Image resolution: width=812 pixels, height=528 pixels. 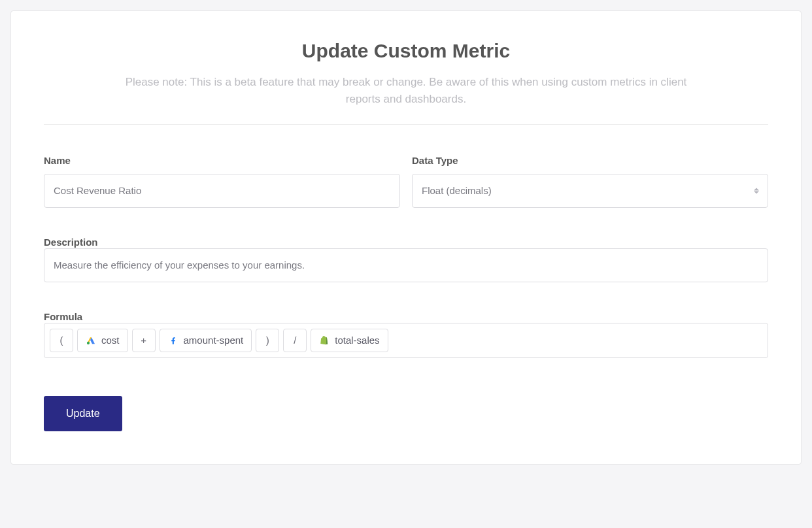 I want to click on formula-field-group: Formula (cost+amount-spent)/total-sales, so click(x=406, y=335).